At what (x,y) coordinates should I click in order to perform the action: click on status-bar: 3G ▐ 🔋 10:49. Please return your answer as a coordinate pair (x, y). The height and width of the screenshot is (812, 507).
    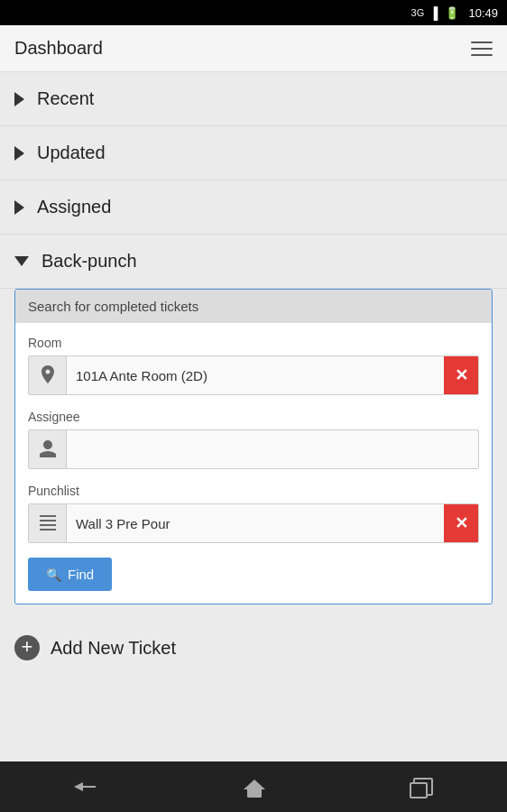
    Looking at the image, I should click on (254, 13).